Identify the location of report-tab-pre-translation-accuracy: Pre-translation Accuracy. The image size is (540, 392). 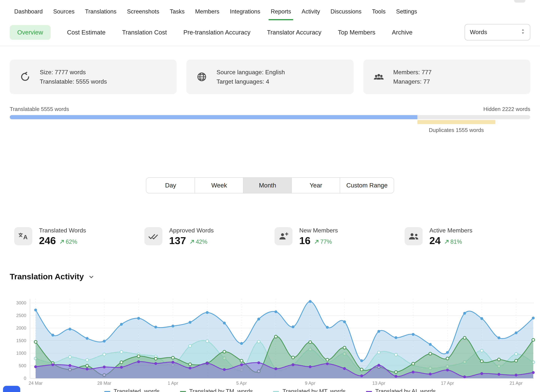
(217, 32).